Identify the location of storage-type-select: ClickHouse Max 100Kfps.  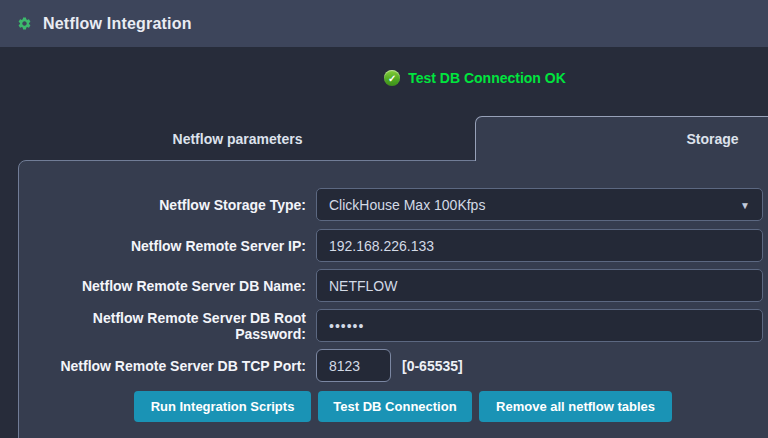
(540, 204).